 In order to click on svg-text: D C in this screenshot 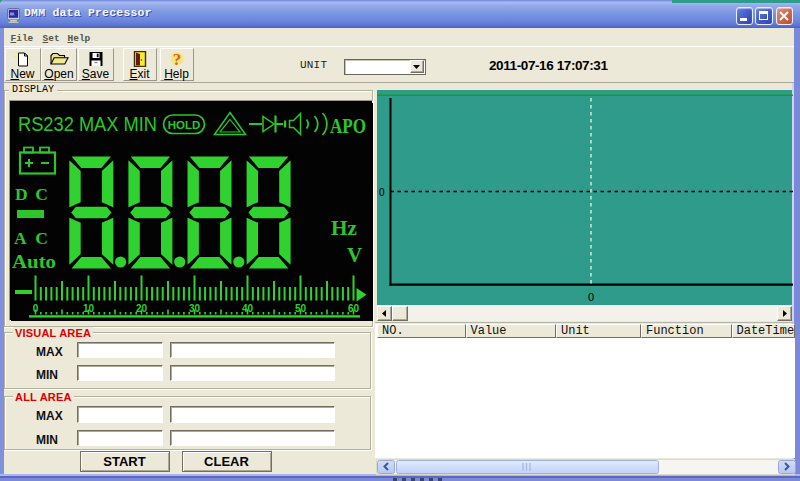, I will do `click(32, 194)`.